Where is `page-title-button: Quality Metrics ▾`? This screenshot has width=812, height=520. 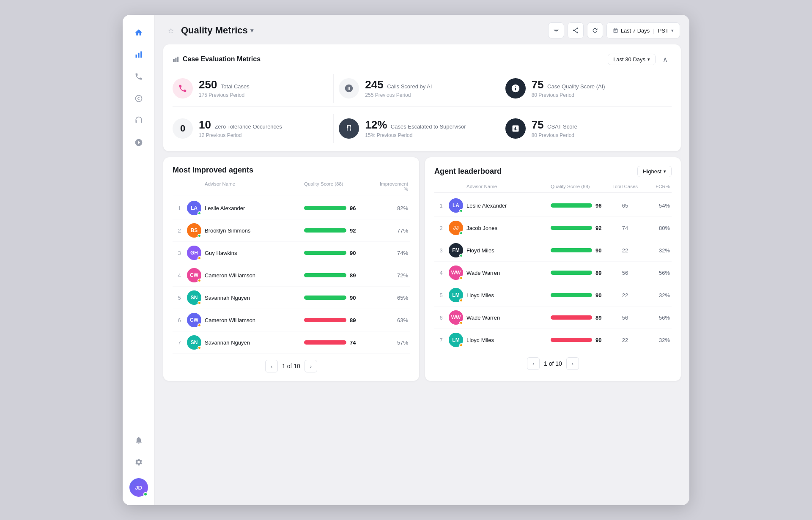
page-title-button: Quality Metrics ▾ is located at coordinates (217, 30).